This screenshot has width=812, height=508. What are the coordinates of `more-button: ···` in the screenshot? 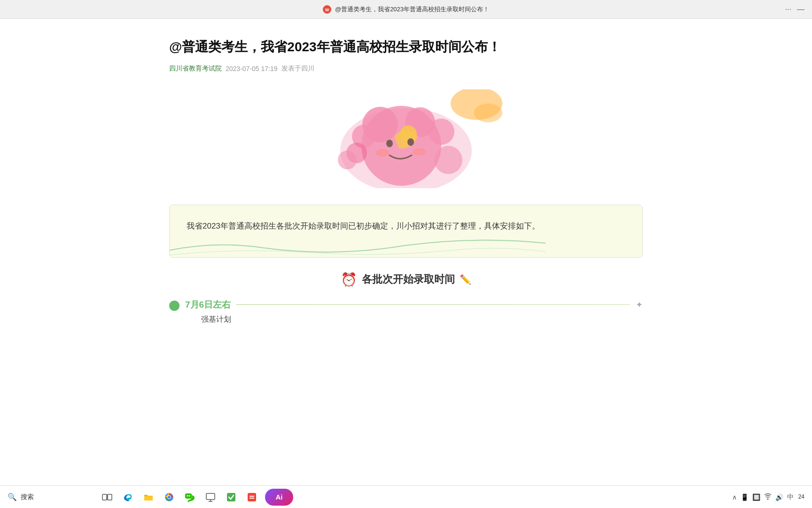 It's located at (789, 9).